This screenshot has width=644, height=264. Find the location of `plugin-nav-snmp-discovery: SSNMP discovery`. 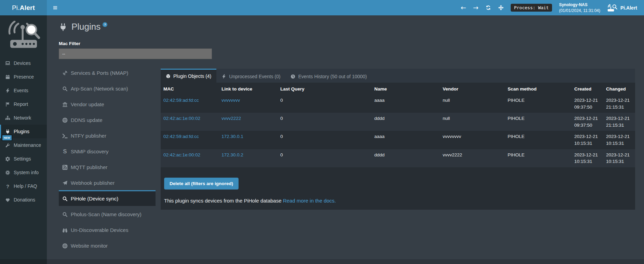

plugin-nav-snmp-discovery: SSNMP discovery is located at coordinates (107, 151).